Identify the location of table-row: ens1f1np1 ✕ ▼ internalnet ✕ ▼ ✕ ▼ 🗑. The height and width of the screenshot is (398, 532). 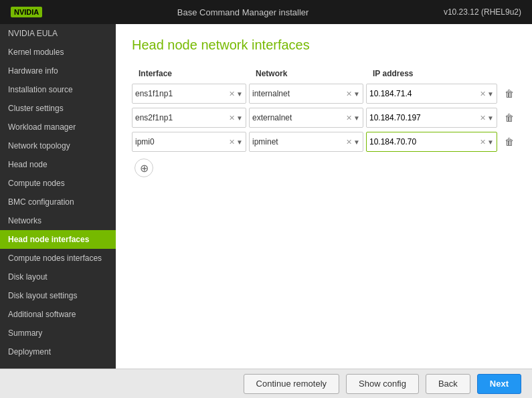
(324, 94).